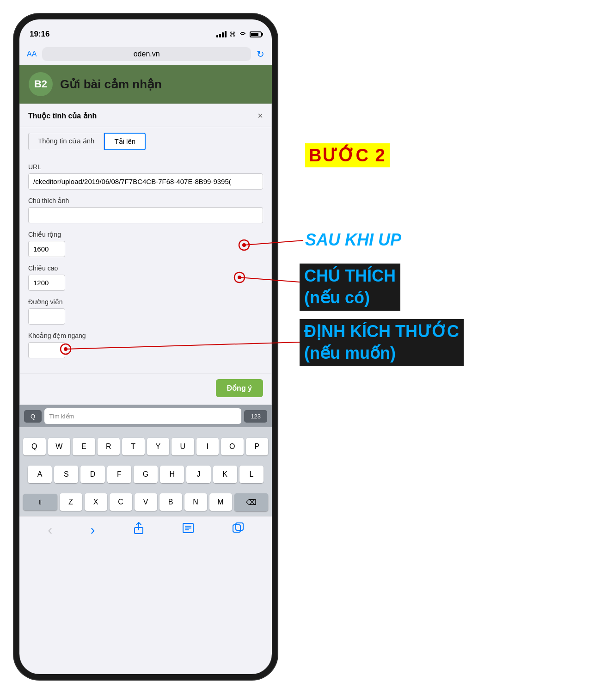  What do you see at coordinates (66, 141) in the screenshot?
I see `tab-image-info: Thông tin của ảnh` at bounding box center [66, 141].